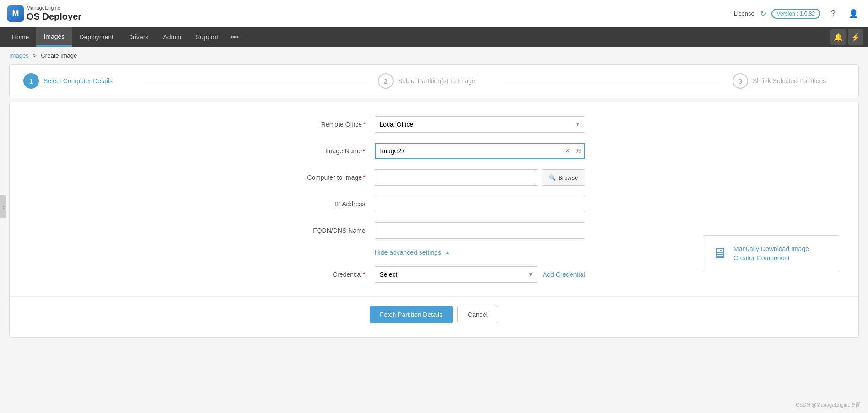  Describe the element at coordinates (78, 81) in the screenshot. I see `step-1-label: Select Computer Details` at that location.